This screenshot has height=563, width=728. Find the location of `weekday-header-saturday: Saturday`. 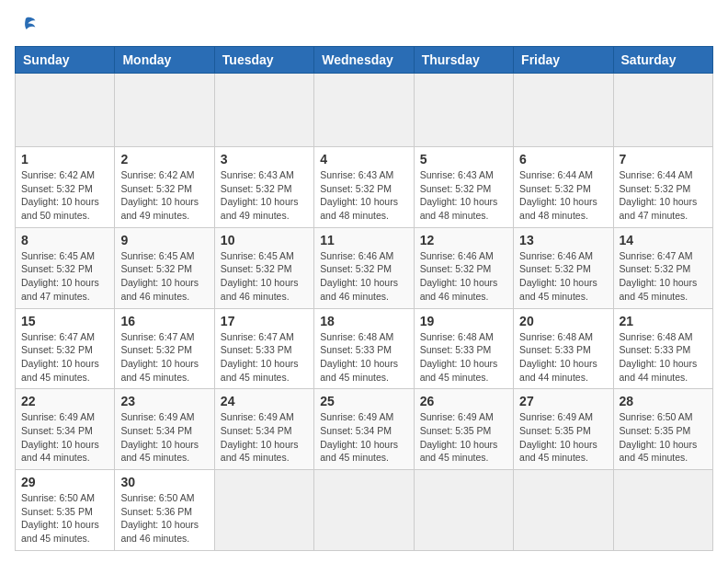

weekday-header-saturday: Saturday is located at coordinates (663, 61).